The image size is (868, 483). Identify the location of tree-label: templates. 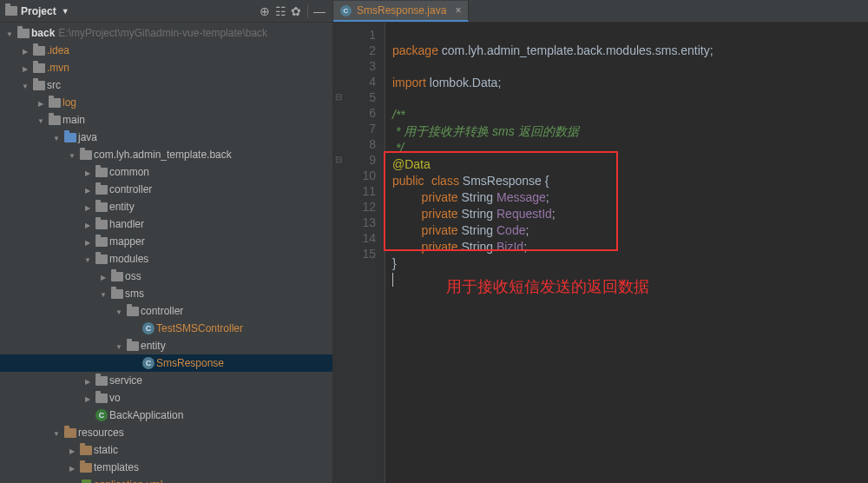
(116, 467).